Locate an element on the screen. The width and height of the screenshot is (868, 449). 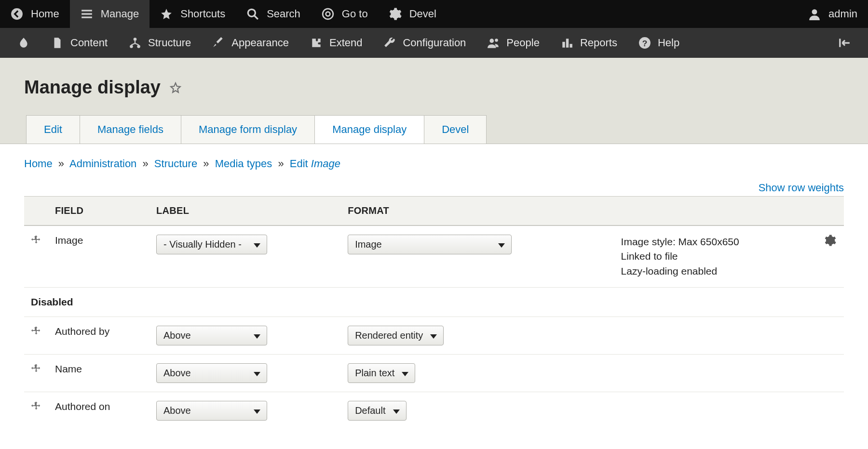
image-summary-line-3: Lazy-loading enabled is located at coordinates (716, 271).